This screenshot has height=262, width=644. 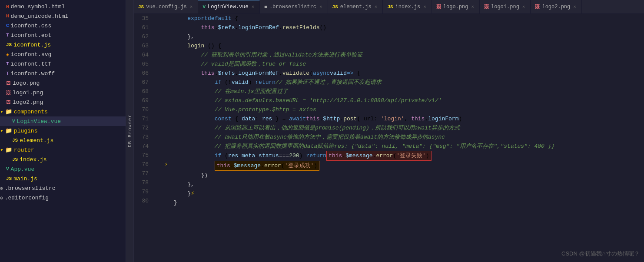 What do you see at coordinates (63, 73) in the screenshot?
I see `sidebar-item-iconfont-woff: Ticonfont.woff` at bounding box center [63, 73].